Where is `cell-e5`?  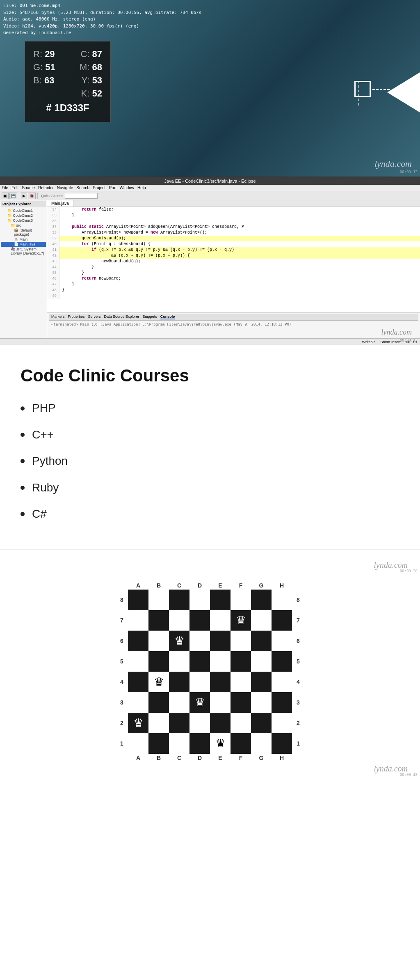
cell-e5 is located at coordinates (220, 661).